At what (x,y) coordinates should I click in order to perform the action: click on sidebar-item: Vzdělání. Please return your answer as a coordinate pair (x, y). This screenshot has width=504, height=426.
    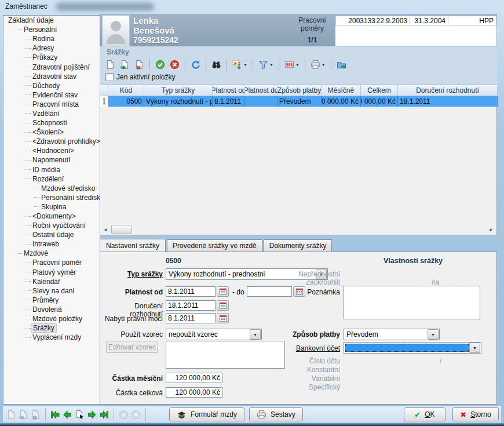
    Looking at the image, I should click on (52, 114).